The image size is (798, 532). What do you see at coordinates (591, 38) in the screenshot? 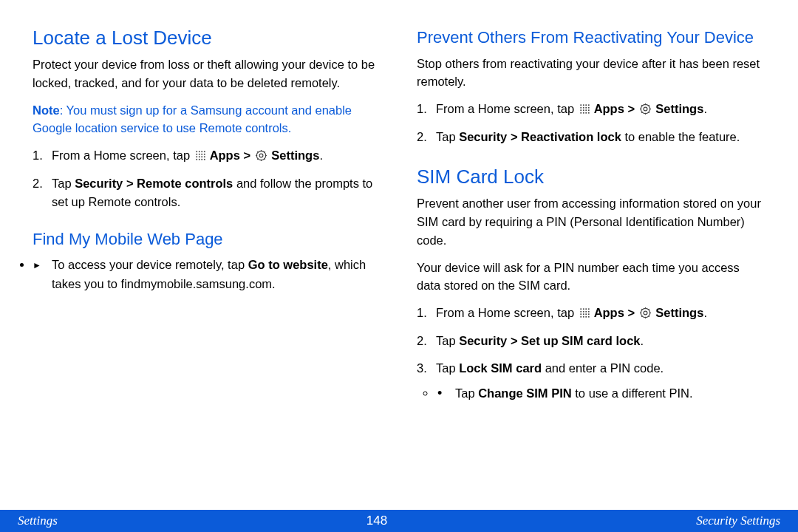
I see `heading-prevent-reactivating: Prevent Others From Reactivating Your De…` at bounding box center [591, 38].